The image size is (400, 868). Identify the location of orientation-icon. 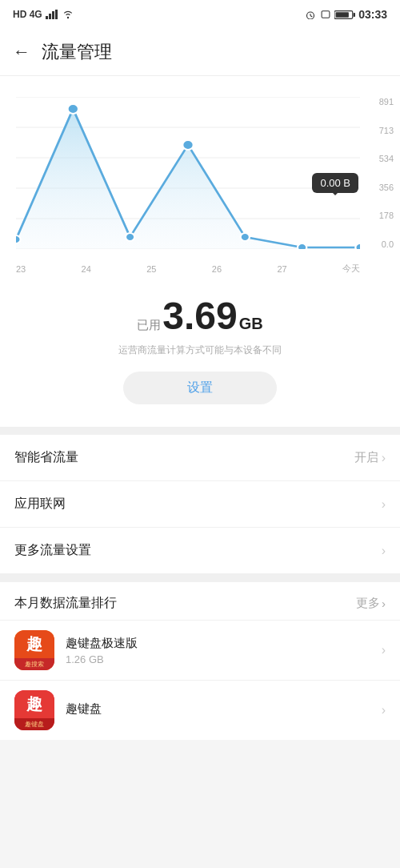
(326, 14).